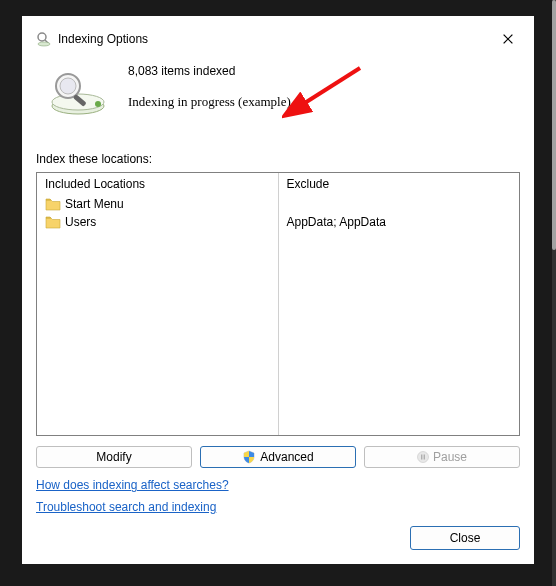  I want to click on help-link-searches: How does indexing affect searches?, so click(132, 485).